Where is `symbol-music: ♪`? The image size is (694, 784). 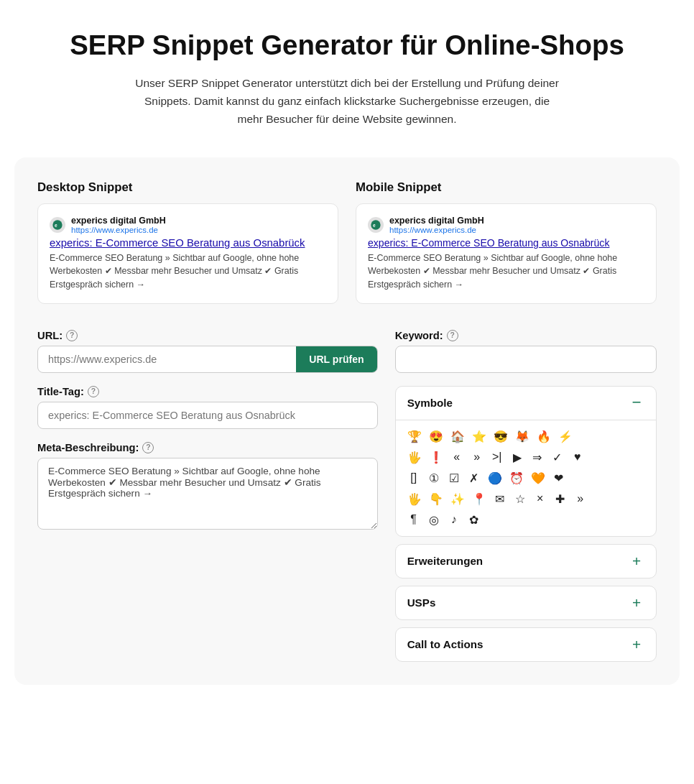 symbol-music: ♪ is located at coordinates (454, 520).